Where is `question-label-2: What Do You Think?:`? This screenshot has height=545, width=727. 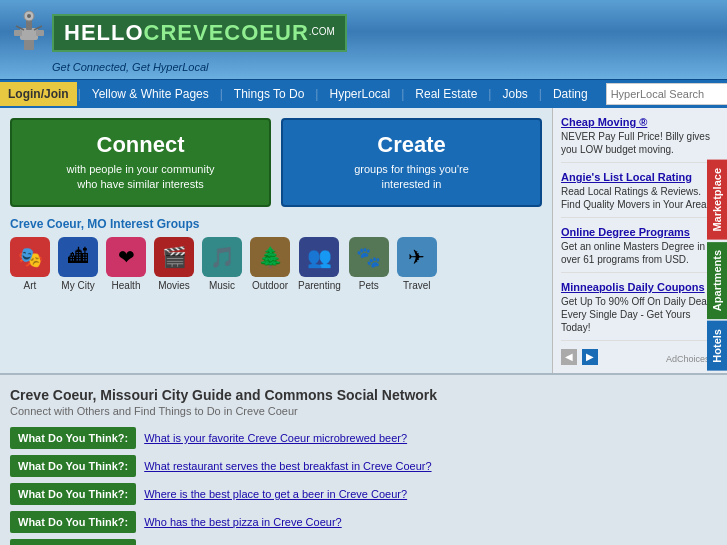
question-label-2: What Do You Think?: is located at coordinates (73, 466).